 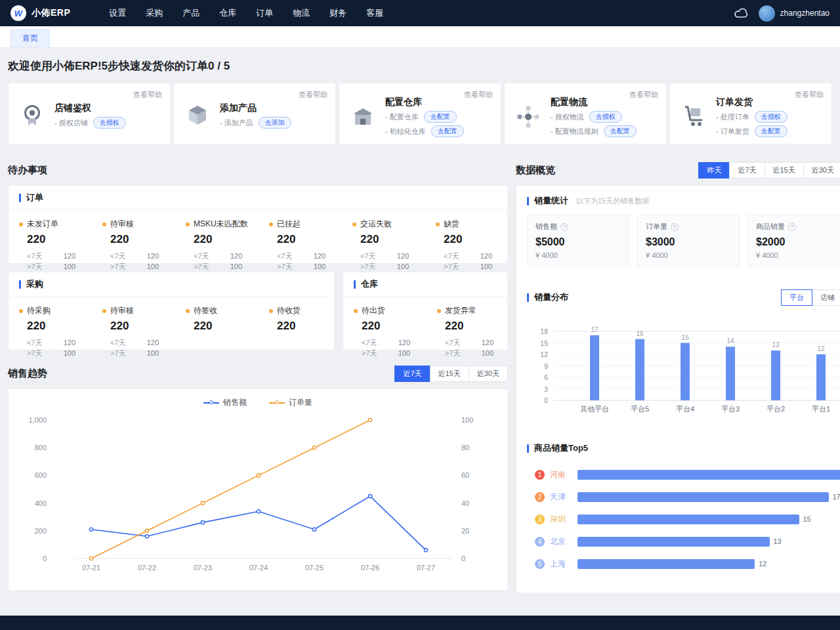 What do you see at coordinates (275, 123) in the screenshot?
I see `step-action-button: 去添加` at bounding box center [275, 123].